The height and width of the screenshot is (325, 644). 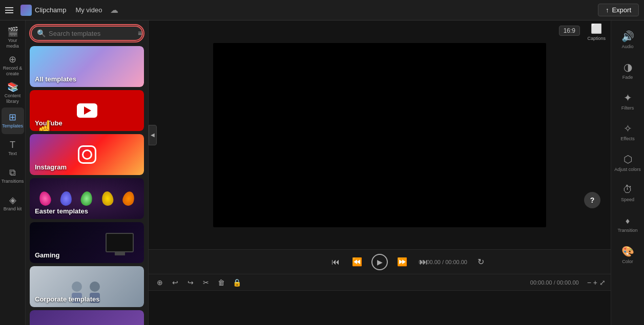 What do you see at coordinates (87, 199) in the screenshot?
I see `template-card-easter: Easter templates` at bounding box center [87, 199].